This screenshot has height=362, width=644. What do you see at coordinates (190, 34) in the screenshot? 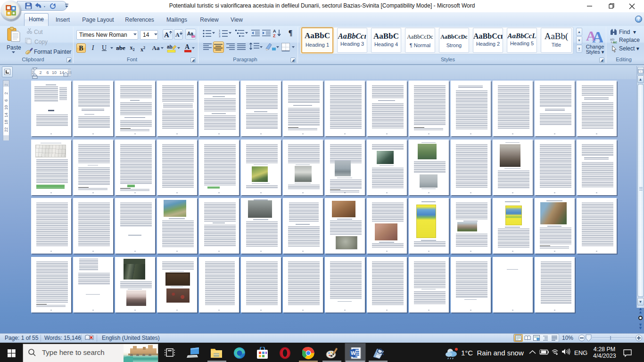
I see `svg-text: Aa` at bounding box center [190, 34].